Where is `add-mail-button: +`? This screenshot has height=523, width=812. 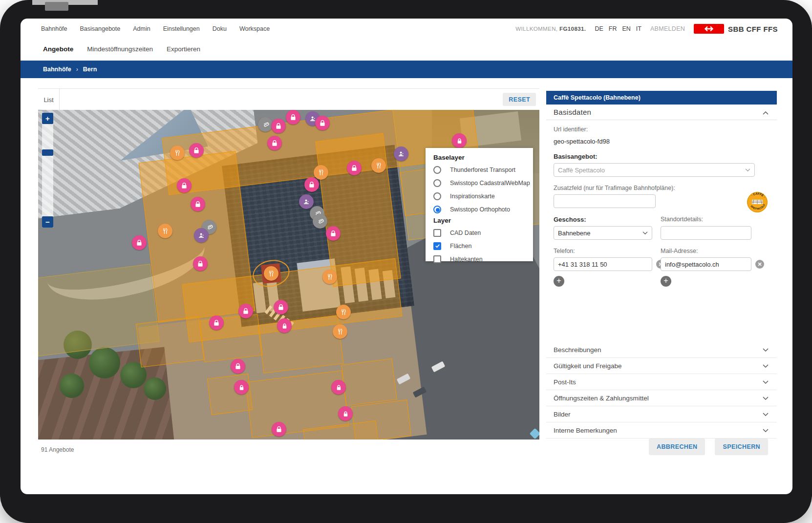 add-mail-button: + is located at coordinates (666, 281).